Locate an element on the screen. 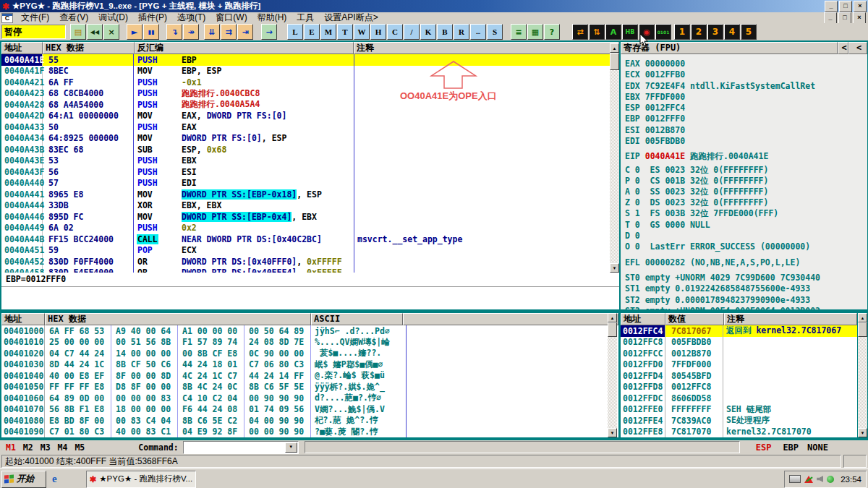  disasm-row: 0040A452830D F0FF4000ORDWORD PTR DS:[0x4… is located at coordinates (310, 262).